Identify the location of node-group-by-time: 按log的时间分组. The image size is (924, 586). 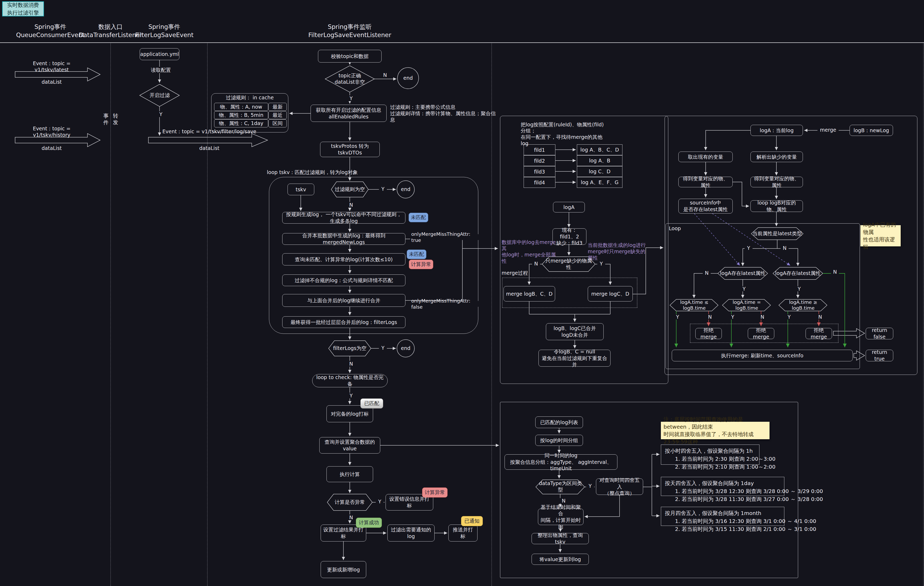
(559, 440).